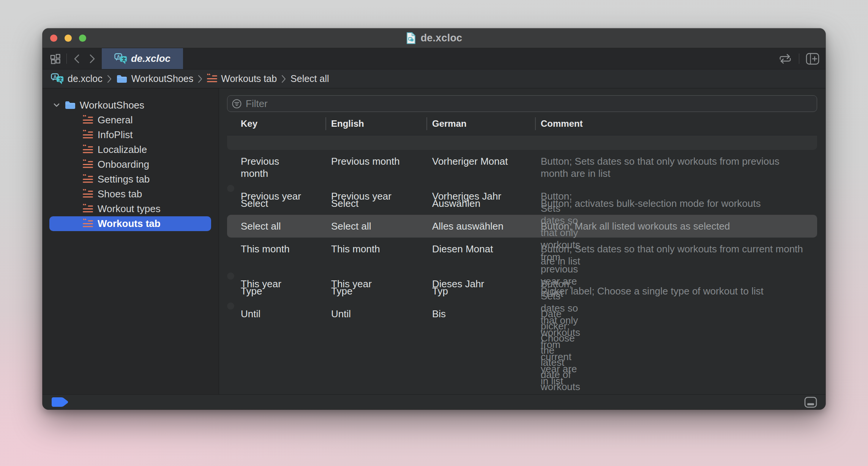  What do you see at coordinates (376, 226) in the screenshot?
I see `cell-english: Select all` at bounding box center [376, 226].